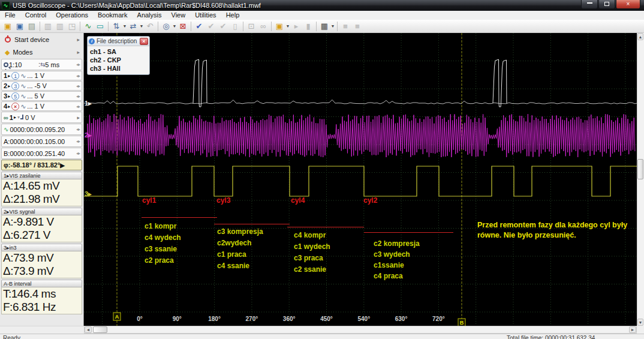 Image resolution: width=644 pixels, height=339 pixels. I want to click on cylinder-stroke-list: c1 komprc4 wydechc3 ssaniec2 praca, so click(163, 244).